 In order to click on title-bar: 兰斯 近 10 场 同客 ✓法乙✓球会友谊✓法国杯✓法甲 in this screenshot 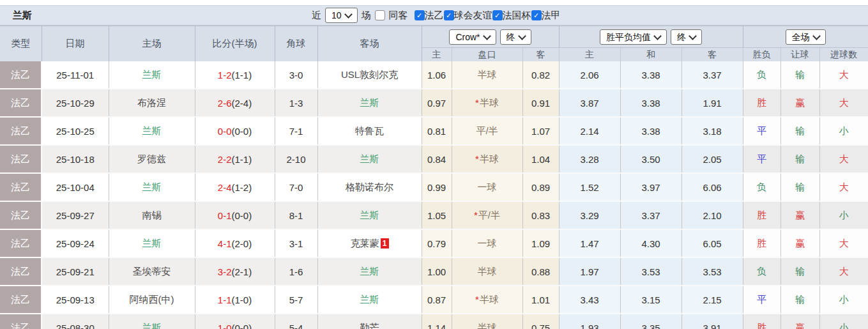, I will do `click(434, 15)`.